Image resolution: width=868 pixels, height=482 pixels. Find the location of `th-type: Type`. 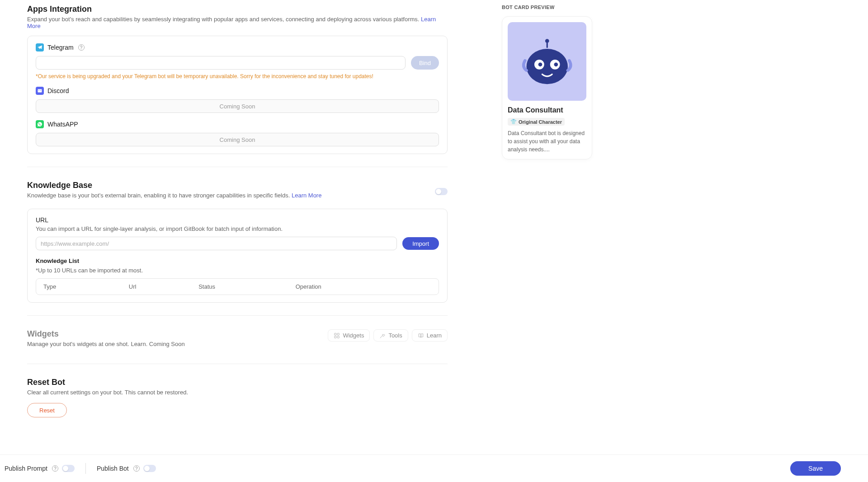

th-type: Type is located at coordinates (86, 286).